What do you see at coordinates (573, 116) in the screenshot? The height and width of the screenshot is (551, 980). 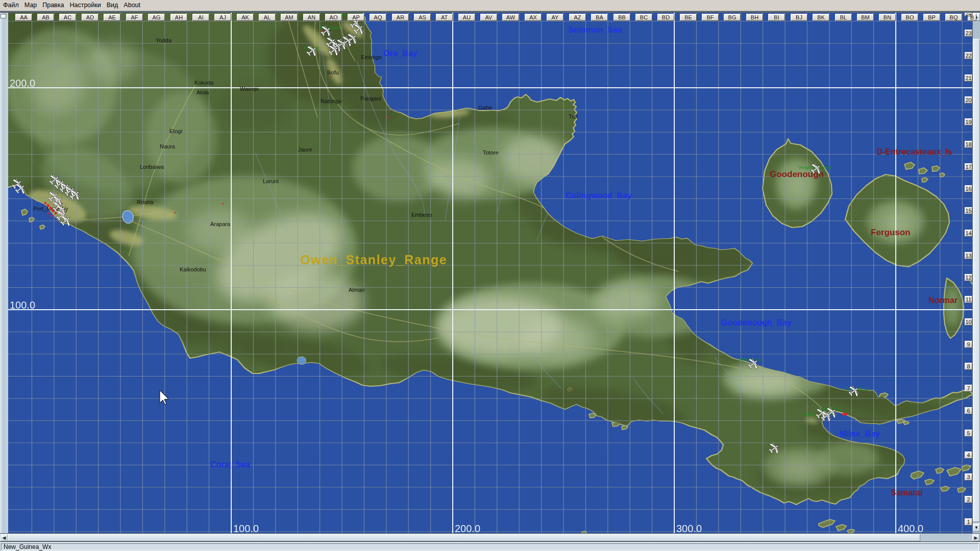 I see `svg-text: Tuti` at bounding box center [573, 116].